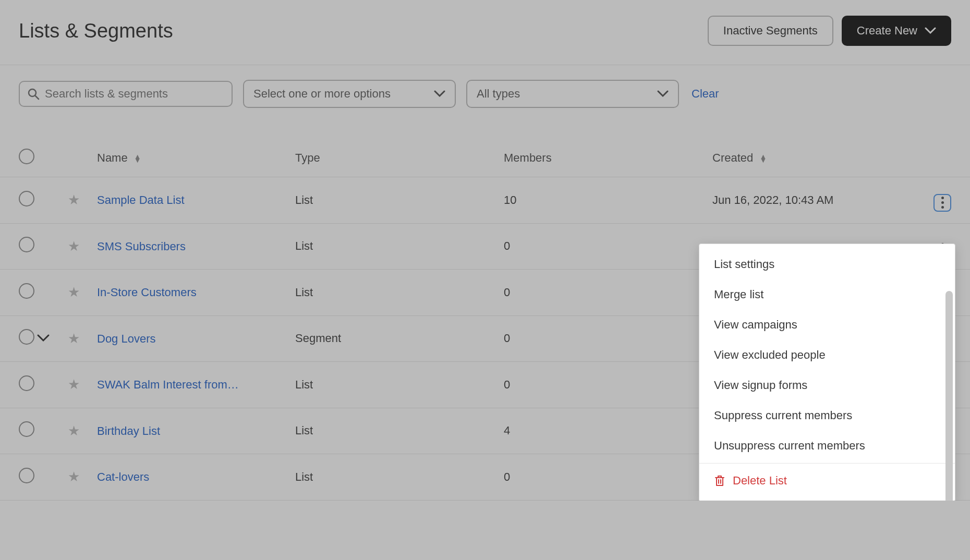 The image size is (970, 560). I want to click on expand-icon, so click(43, 338).